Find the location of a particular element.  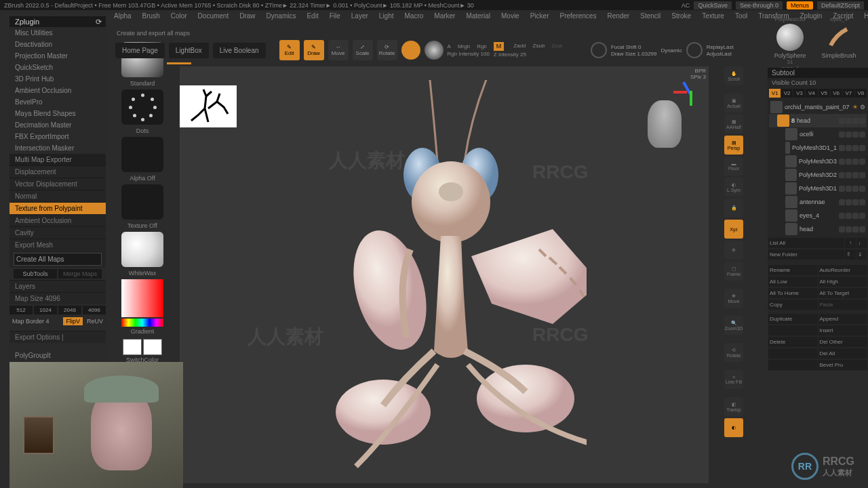

zoom3d-icon: 🔍Zoom3D is located at coordinates (734, 325).